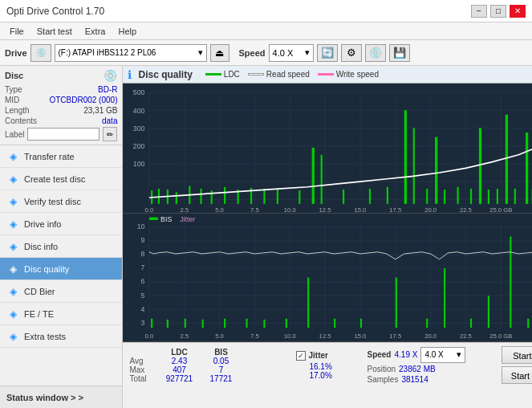 This screenshot has height=408, width=532. What do you see at coordinates (61, 247) in the screenshot?
I see `sidebar-item-disc-info: ◈ Disc info` at bounding box center [61, 247].